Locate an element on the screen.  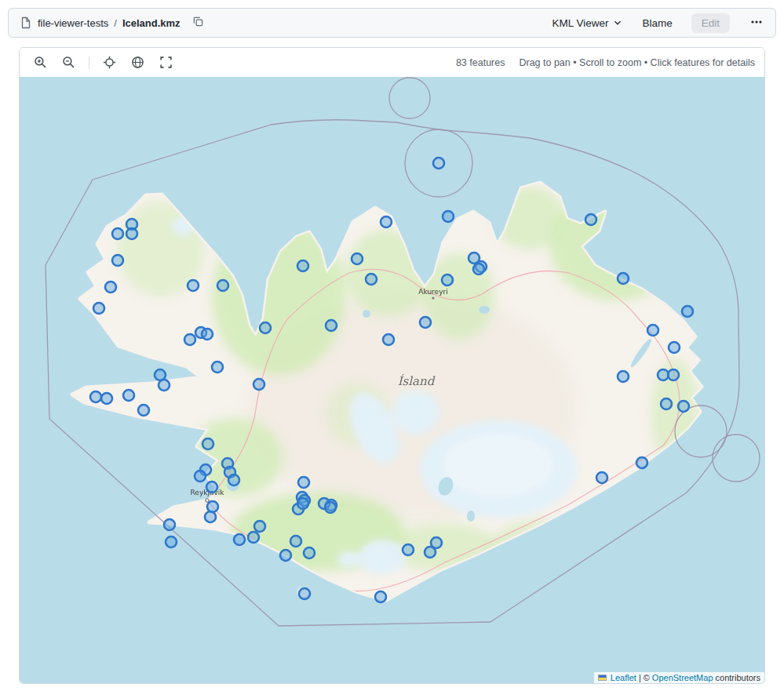
locate-button is located at coordinates (110, 63).